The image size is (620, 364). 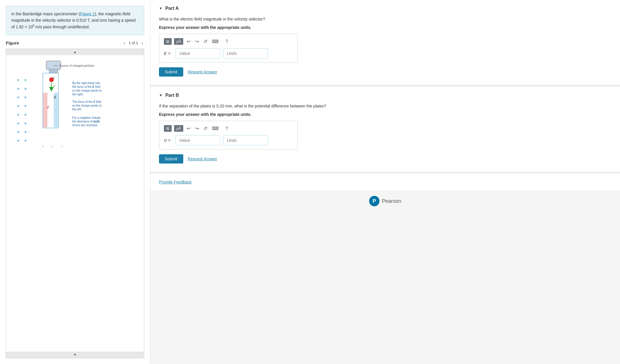 I want to click on provide-feedback-button: Provide Feedback, so click(x=175, y=182).